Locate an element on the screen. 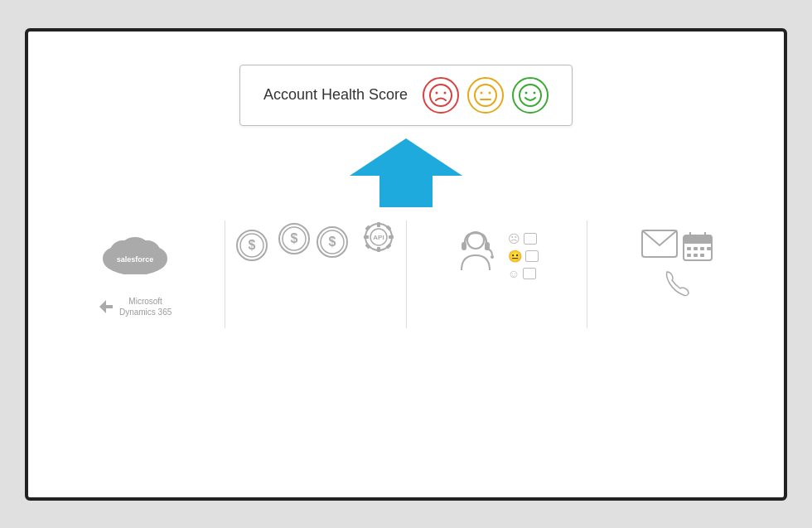  health-score-card: Account Health Score is located at coordinates (406, 95).